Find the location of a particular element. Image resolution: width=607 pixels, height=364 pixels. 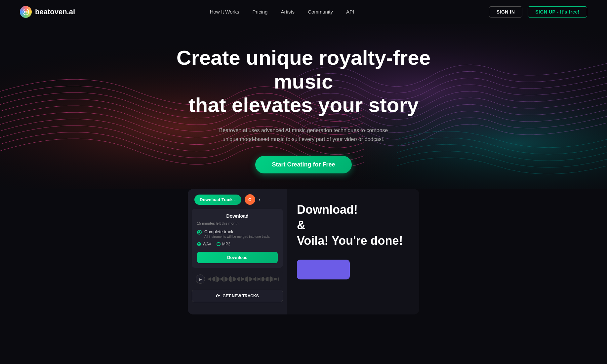

option-complete-track-label: Complete track is located at coordinates (237, 232).